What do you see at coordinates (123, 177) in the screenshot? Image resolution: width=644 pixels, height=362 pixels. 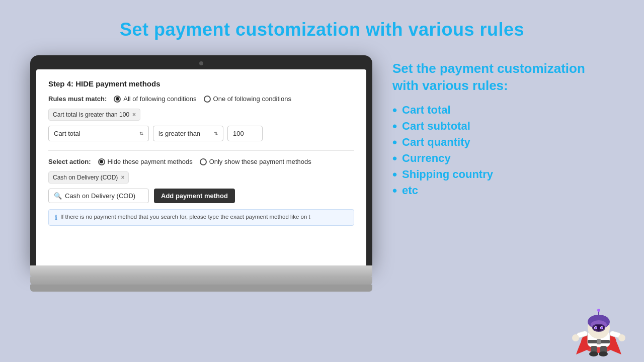 I see `payment-method-tag-close: ×` at bounding box center [123, 177].